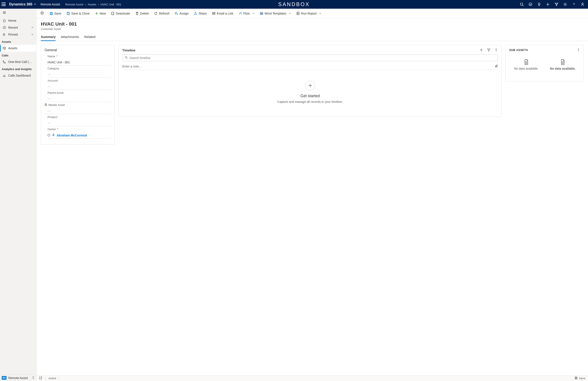 The width and height of the screenshot is (588, 381). What do you see at coordinates (53, 135) in the screenshot?
I see `person-icon` at bounding box center [53, 135].